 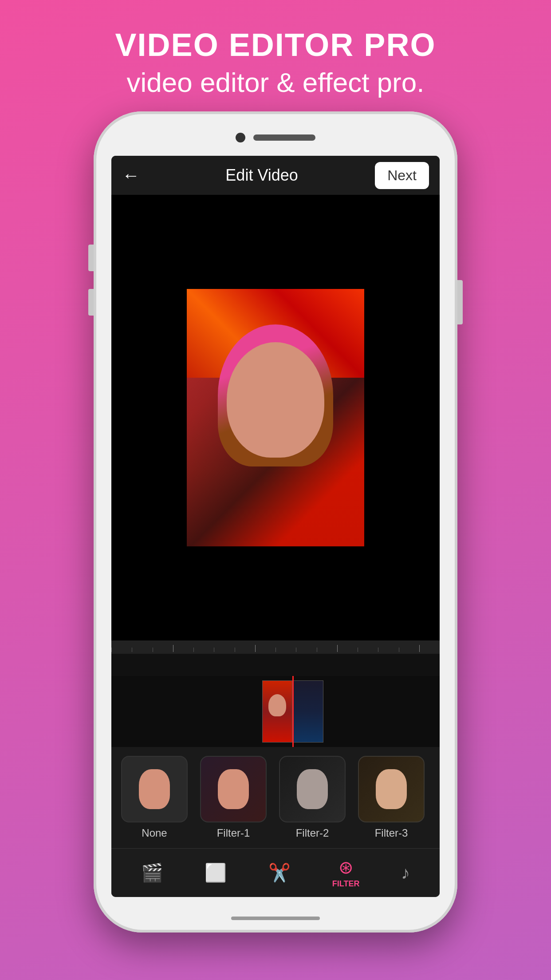 I want to click on timeline-area, so click(x=276, y=658).